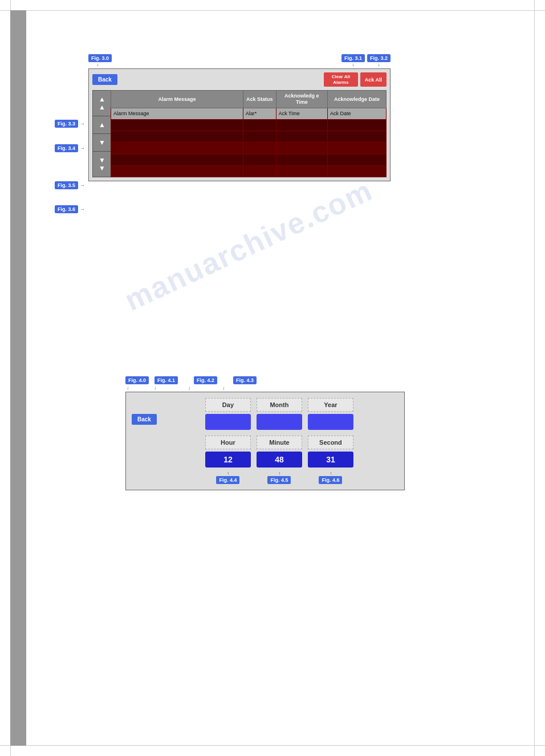 The height and width of the screenshot is (756, 545). I want to click on col-ack-time-header: Acknowledg e Time, so click(302, 99).